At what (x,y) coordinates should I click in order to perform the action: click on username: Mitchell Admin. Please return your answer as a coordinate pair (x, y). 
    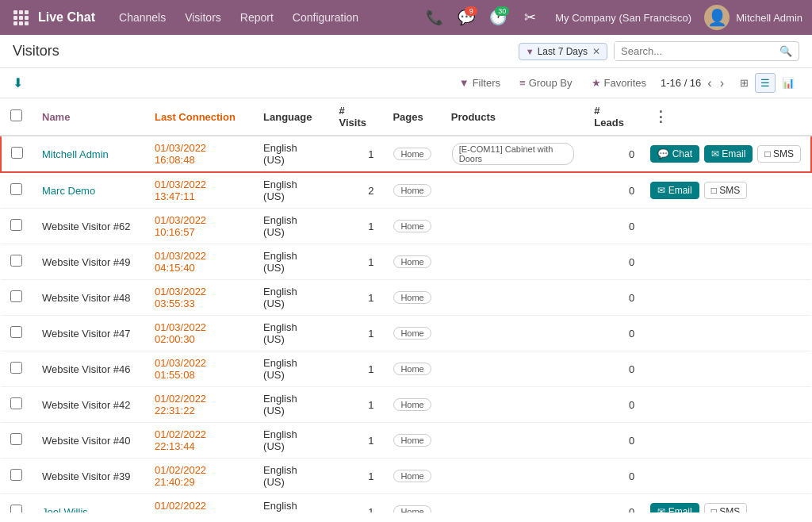
    Looking at the image, I should click on (769, 17).